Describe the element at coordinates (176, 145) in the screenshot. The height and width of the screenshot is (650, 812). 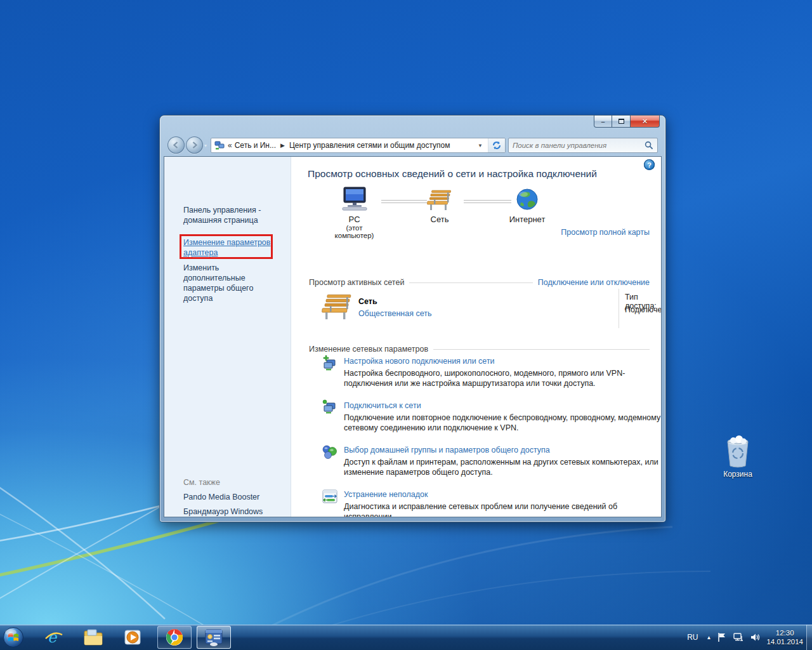
I see `back-arrow-icon` at that location.